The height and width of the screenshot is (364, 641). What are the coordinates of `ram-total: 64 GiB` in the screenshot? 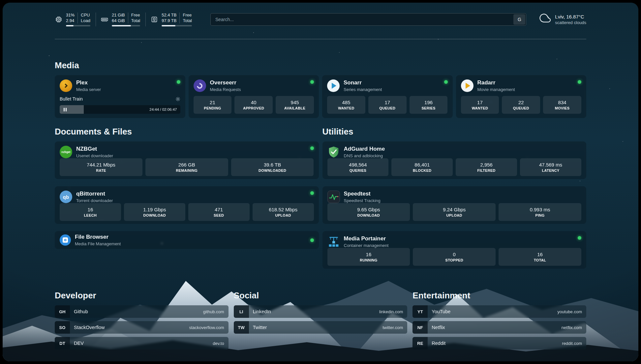 It's located at (118, 21).